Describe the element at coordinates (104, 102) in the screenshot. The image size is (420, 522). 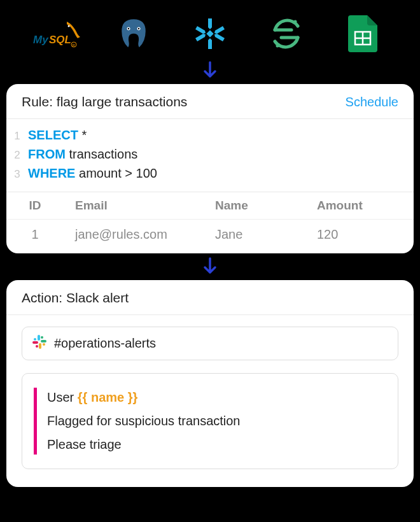
I see `rule-title: Rule: flag large transactions` at that location.